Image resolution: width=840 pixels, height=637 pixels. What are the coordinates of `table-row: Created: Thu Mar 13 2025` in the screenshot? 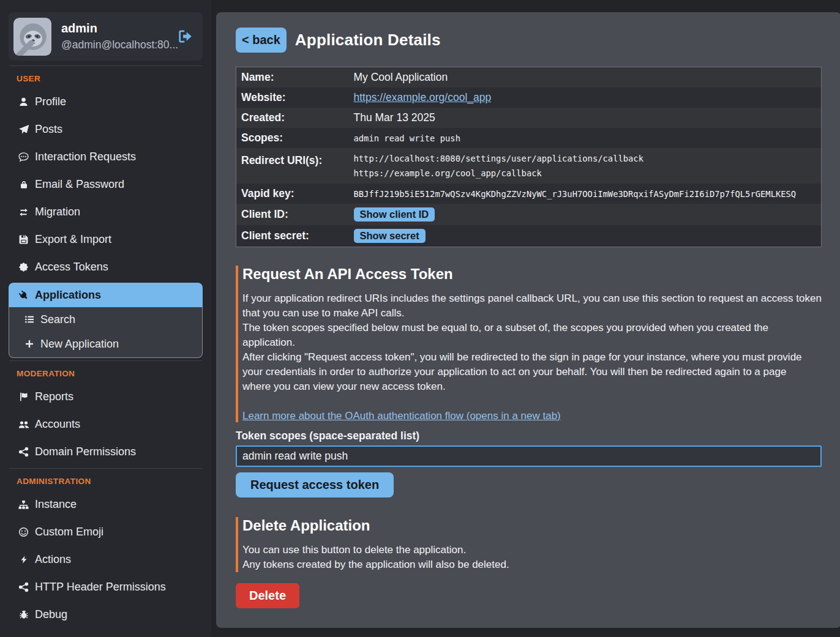 It's located at (529, 117).